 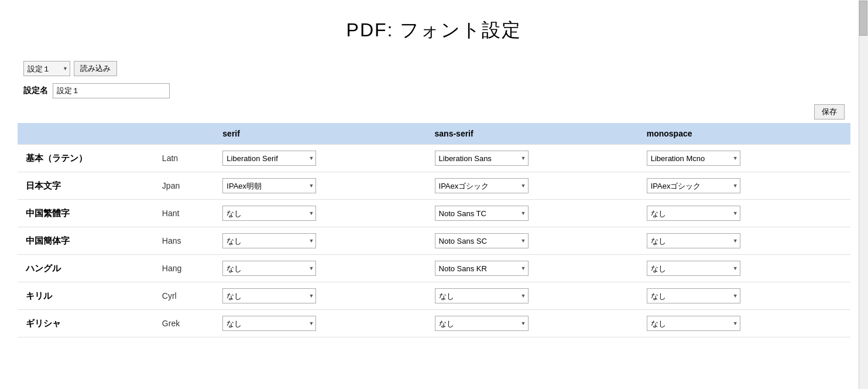 I want to click on scrollbar-track, so click(x=863, y=194).